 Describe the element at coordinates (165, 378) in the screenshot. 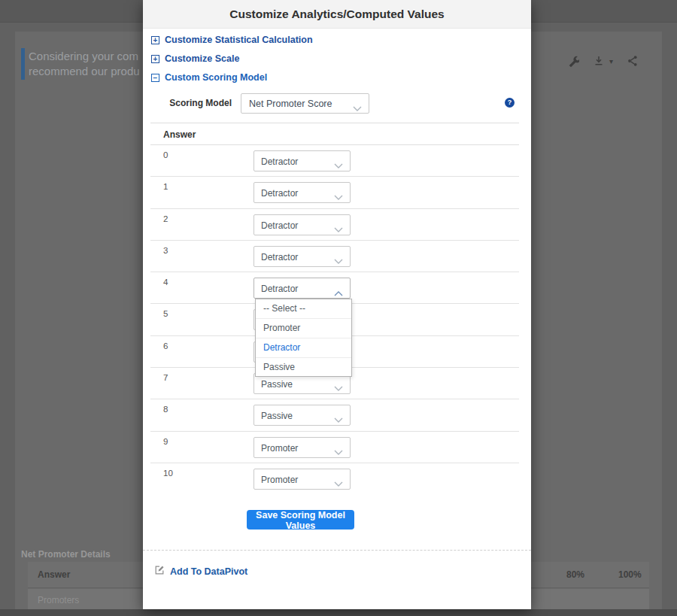

I see `answer-label: 7` at that location.